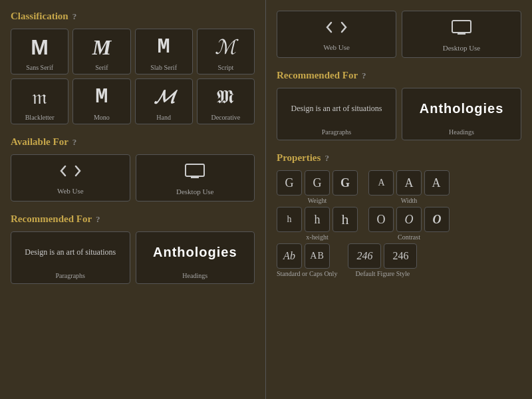  What do you see at coordinates (462, 48) in the screenshot?
I see `desktop-use-label-right: Desktop Use` at bounding box center [462, 48].